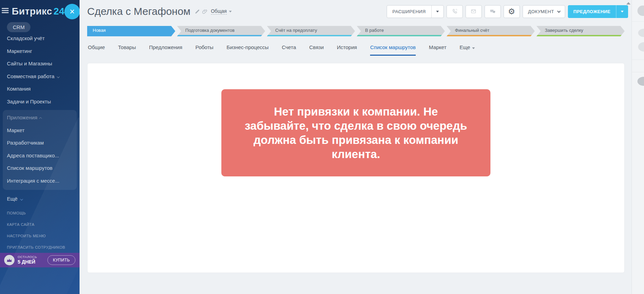 The width and height of the screenshot is (644, 294). What do you see at coordinates (219, 11) in the screenshot?
I see `pipeline-label: Общая` at bounding box center [219, 11].